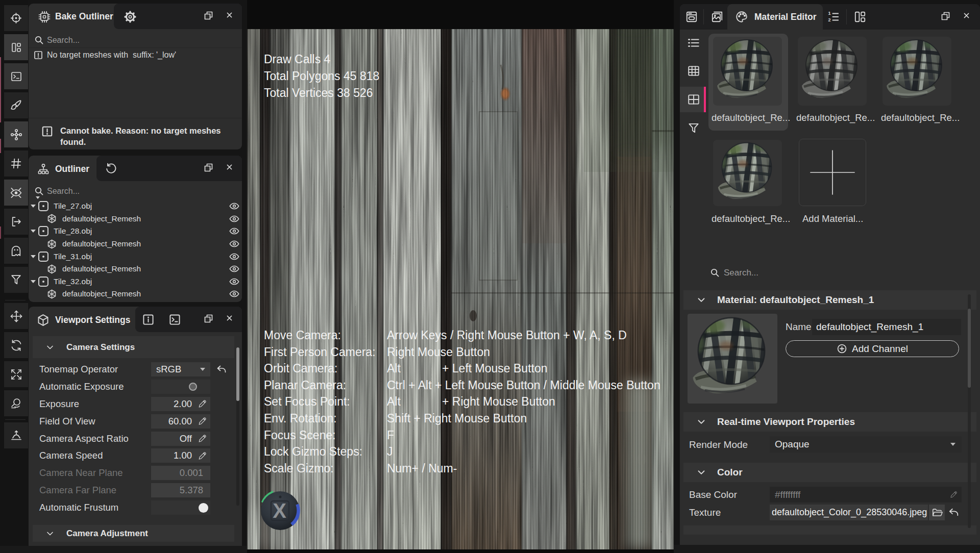 This screenshot has width=980, height=553. Describe the element at coordinates (829, 13) in the screenshot. I see `svg-text: 1` at that location.